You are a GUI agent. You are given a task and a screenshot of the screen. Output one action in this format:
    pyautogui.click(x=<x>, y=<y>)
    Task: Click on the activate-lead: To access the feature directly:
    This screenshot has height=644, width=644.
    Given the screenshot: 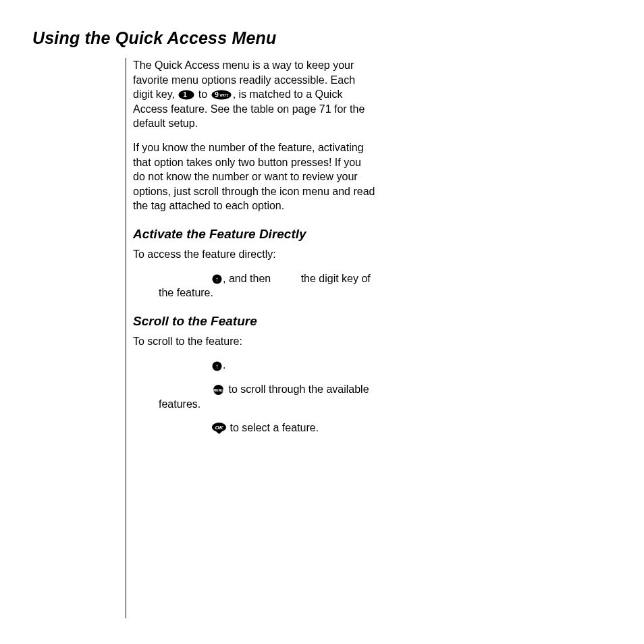 What is the action you would take?
    pyautogui.click(x=254, y=254)
    